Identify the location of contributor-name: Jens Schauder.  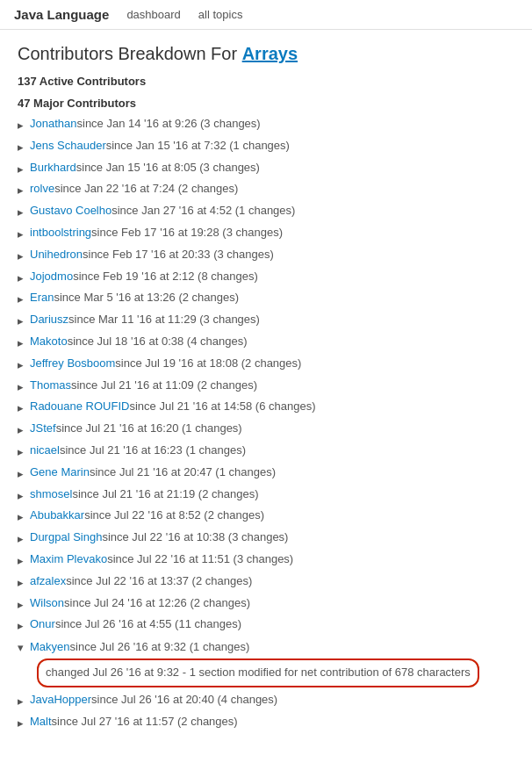
(68, 146).